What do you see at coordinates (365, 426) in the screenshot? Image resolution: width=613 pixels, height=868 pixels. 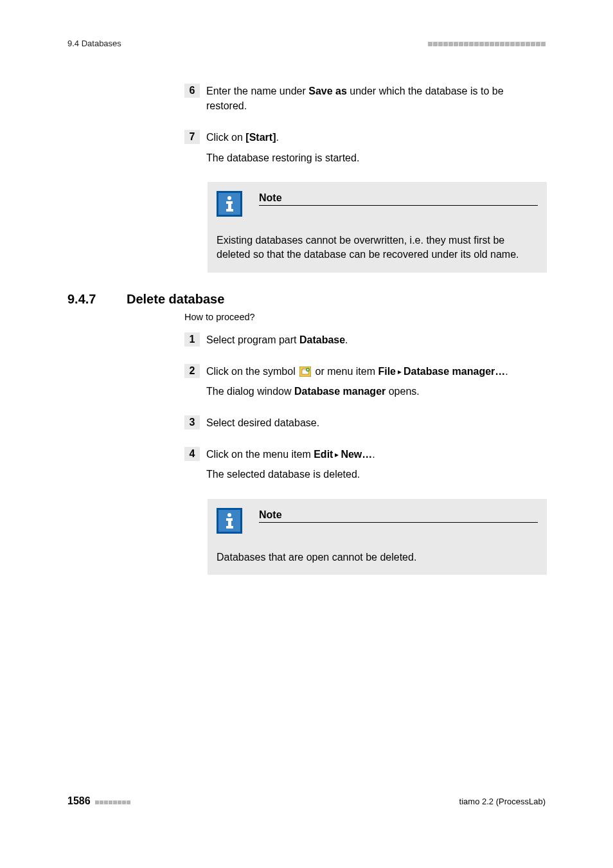 I see `step-row: 3 Select desired database.` at bounding box center [365, 426].